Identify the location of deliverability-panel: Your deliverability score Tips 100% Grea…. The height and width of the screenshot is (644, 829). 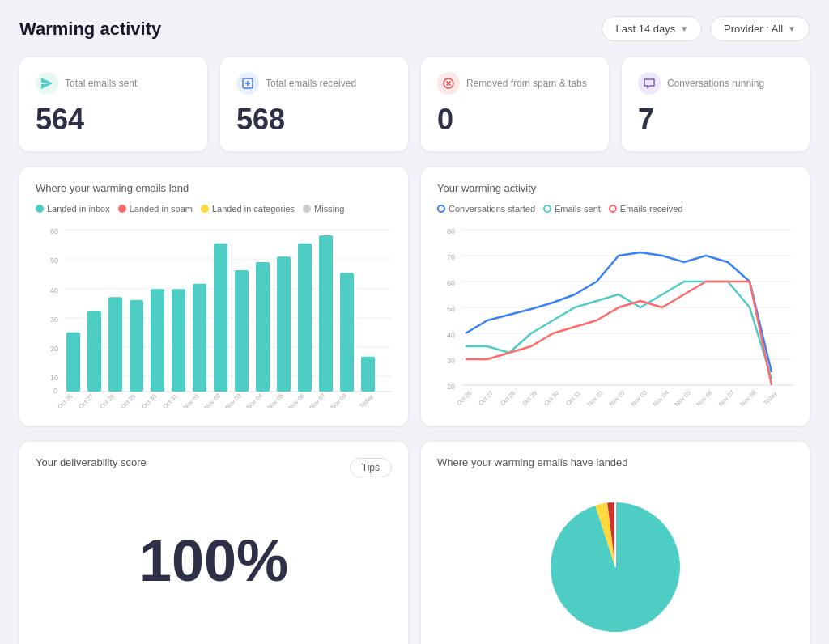
(214, 543).